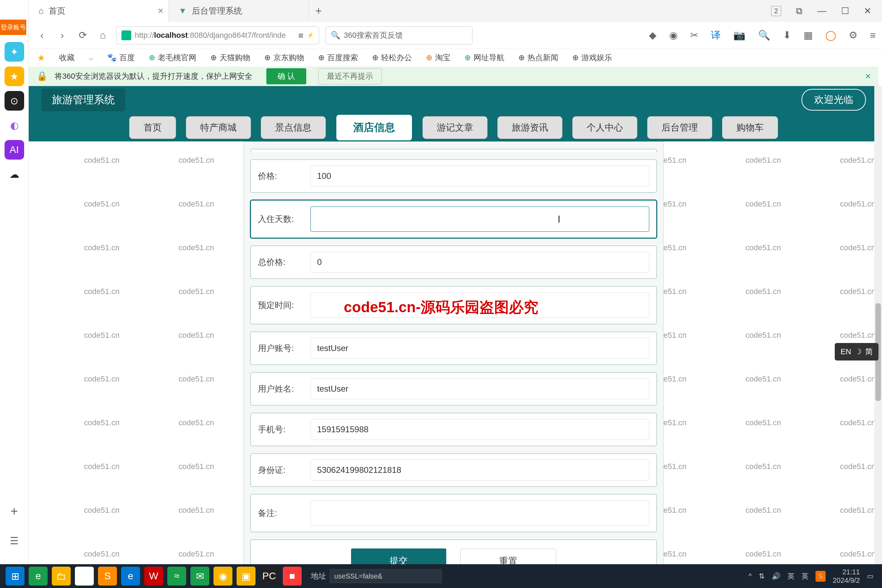 This screenshot has height=588, width=882. I want to click on address-input, so click(386, 576).